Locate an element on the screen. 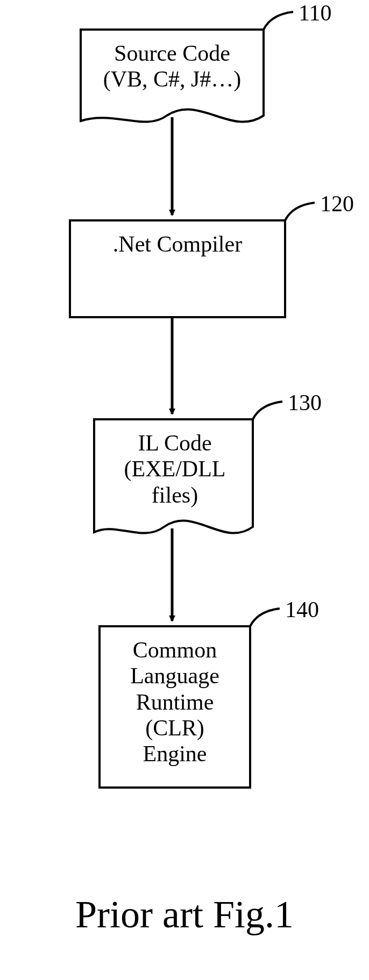 This screenshot has height=980, width=369. net-compiler-text: .Net Compiler is located at coordinates (178, 244).